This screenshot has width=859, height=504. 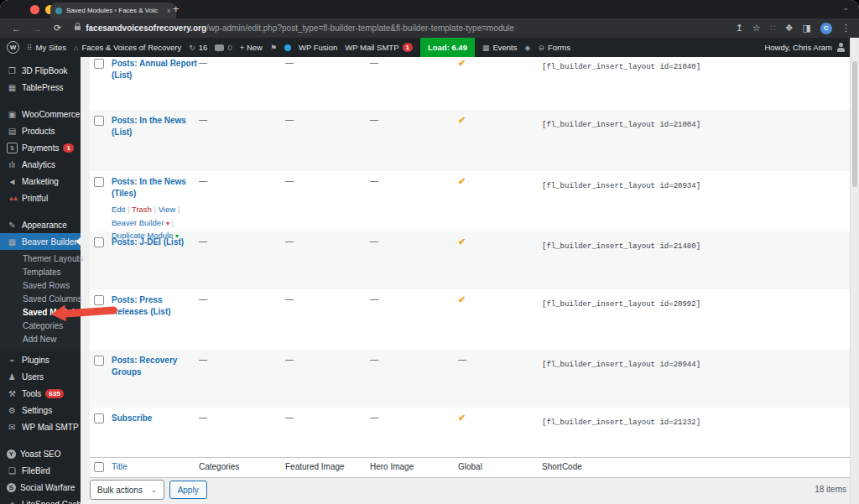 What do you see at coordinates (40, 242) in the screenshot?
I see `sidebar-item-beaver-builder: ▦Beaver Builder` at bounding box center [40, 242].